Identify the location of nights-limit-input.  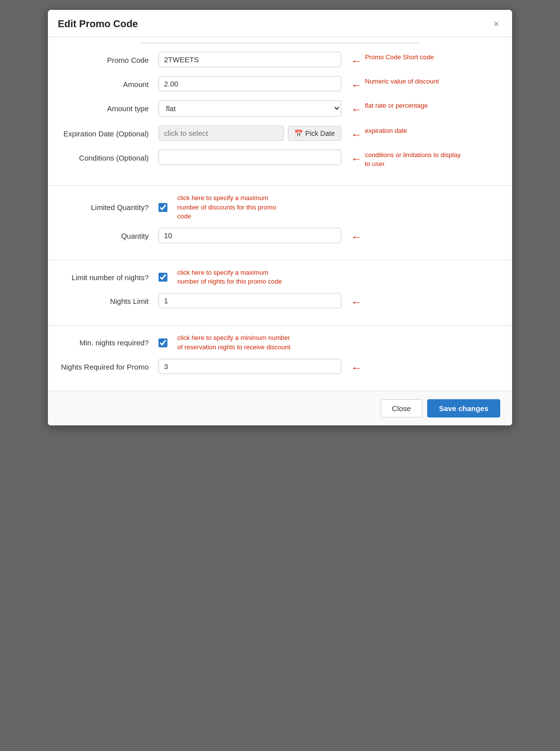
(250, 300).